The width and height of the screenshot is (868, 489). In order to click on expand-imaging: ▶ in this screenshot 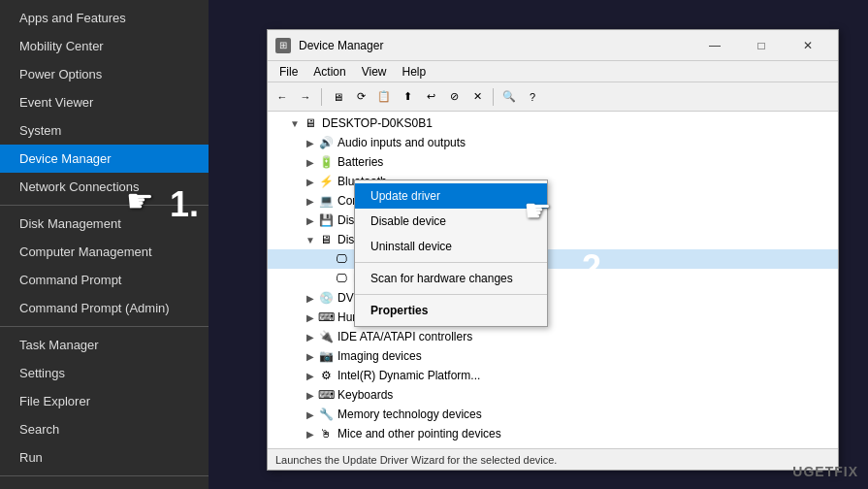, I will do `click(310, 356)`.